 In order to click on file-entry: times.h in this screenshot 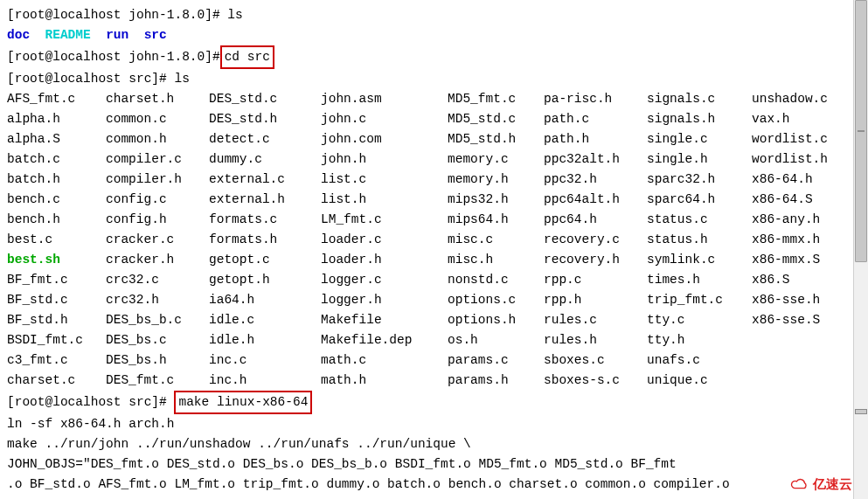, I will do `click(699, 280)`.